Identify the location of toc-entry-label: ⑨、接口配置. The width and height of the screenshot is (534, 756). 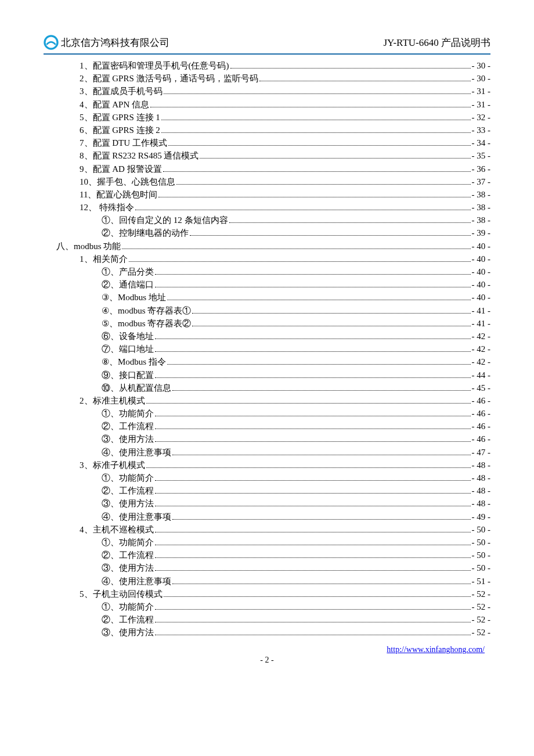
(128, 375).